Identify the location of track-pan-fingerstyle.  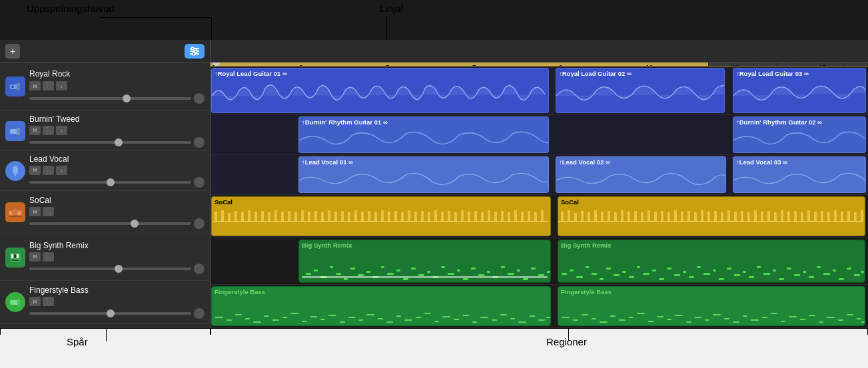
(199, 313).